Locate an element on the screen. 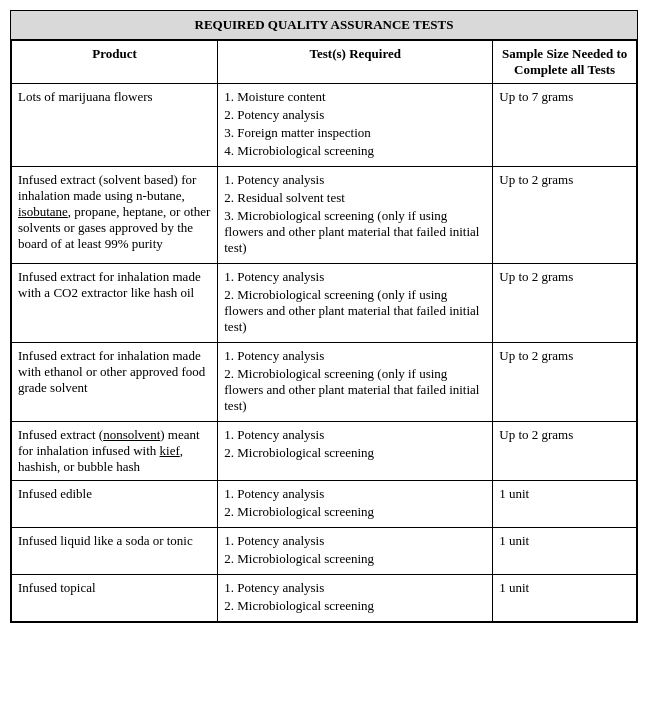 This screenshot has height=704, width=648. product-cell: Infused extract (solvent based) for inha… is located at coordinates (115, 216).